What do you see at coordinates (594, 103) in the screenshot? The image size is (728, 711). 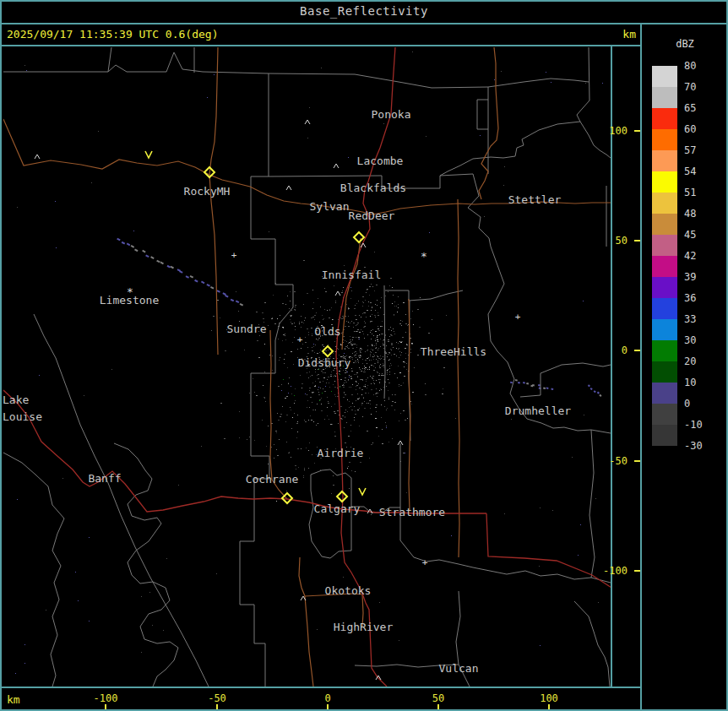 I see `county-boundary-line` at bounding box center [594, 103].